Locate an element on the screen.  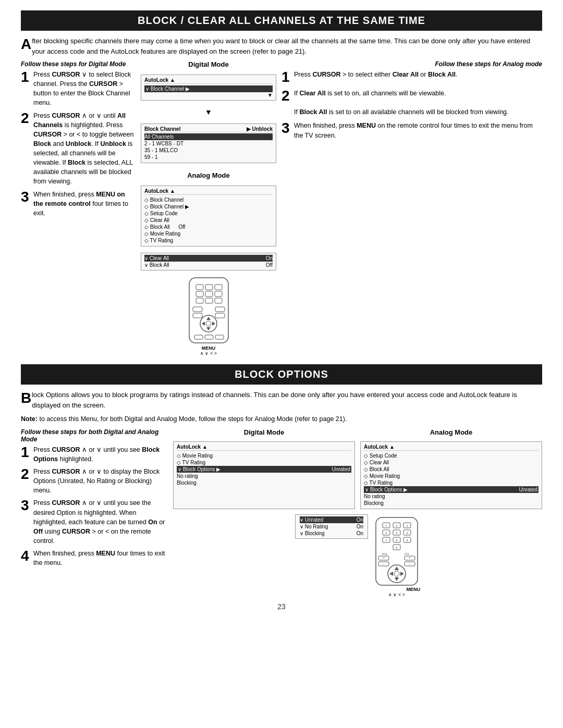
analog-row-tr: ◇ TV Rating is located at coordinates (209, 241).